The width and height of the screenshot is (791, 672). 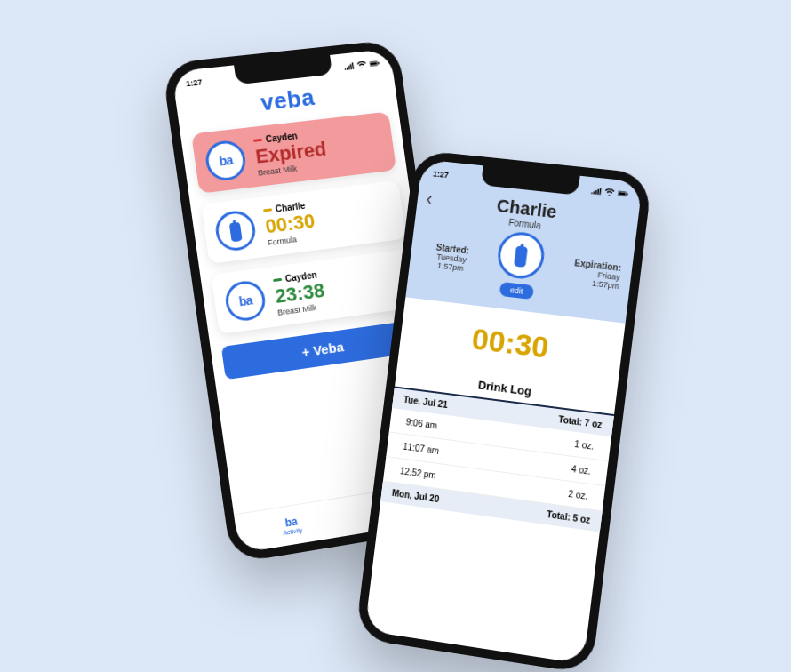 What do you see at coordinates (425, 402) in the screenshot?
I see `log-day-label: Tue, Jul 21` at bounding box center [425, 402].